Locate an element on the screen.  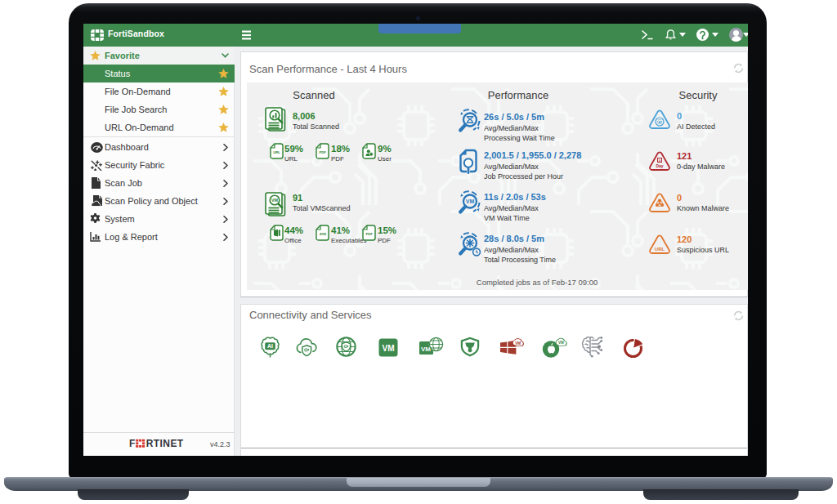
svg-text: Day is located at coordinates (659, 166).